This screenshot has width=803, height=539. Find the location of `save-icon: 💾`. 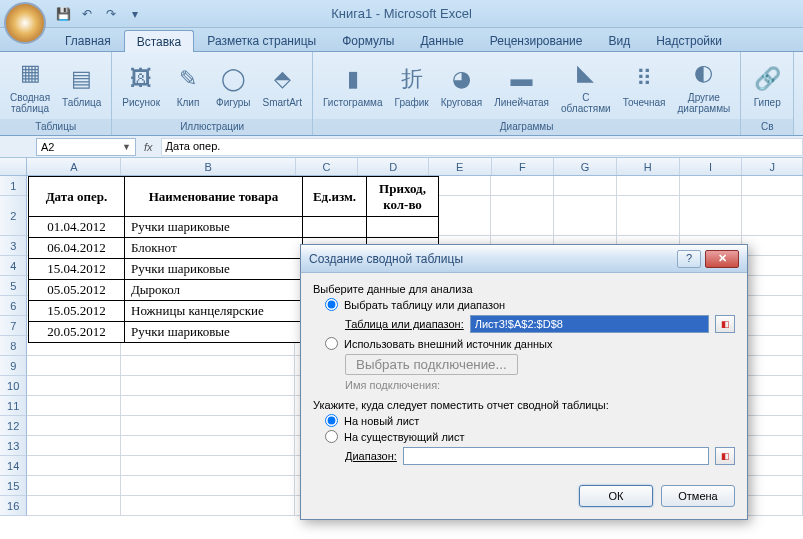

save-icon: 💾 is located at coordinates (63, 14).